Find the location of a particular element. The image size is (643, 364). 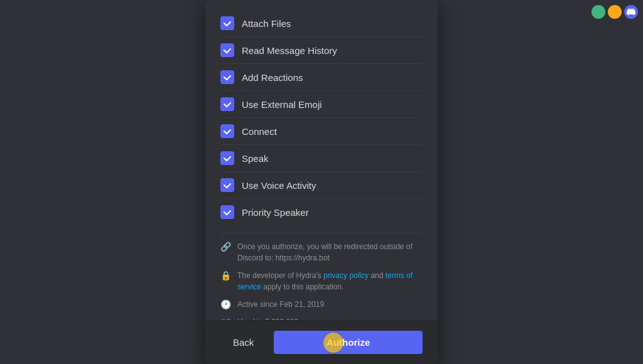

checkbox-connect is located at coordinates (227, 131).